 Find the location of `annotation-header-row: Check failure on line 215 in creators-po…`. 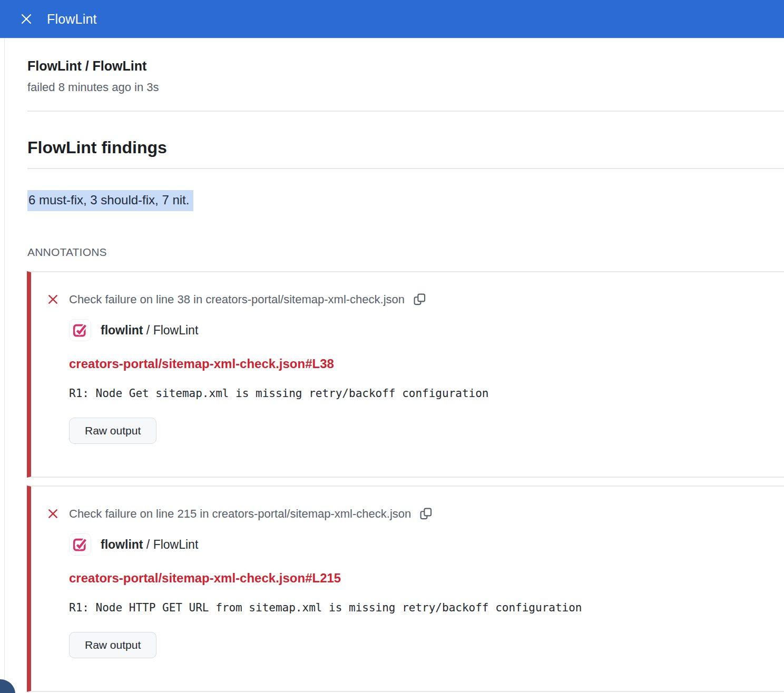

annotation-header-row: Check failure on line 215 in creators-po… is located at coordinates (415, 514).